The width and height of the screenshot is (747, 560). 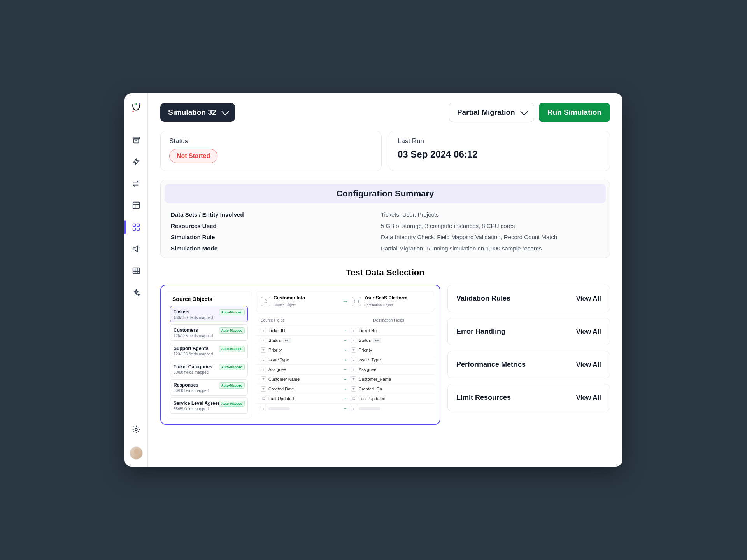 I want to click on nav-announce, so click(x=136, y=249).